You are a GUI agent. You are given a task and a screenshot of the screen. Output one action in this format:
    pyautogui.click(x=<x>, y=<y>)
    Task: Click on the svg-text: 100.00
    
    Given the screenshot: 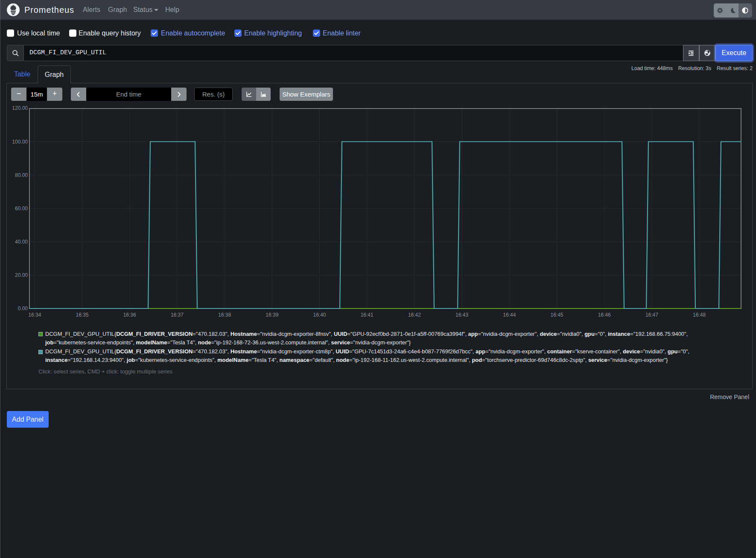 What is the action you would take?
    pyautogui.click(x=20, y=142)
    